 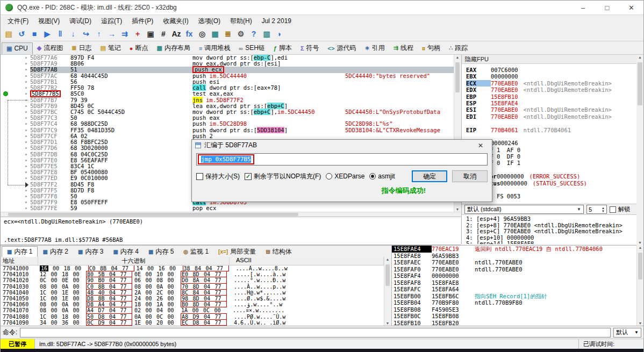 I want to click on menu-item: 收藏夹(I), so click(x=175, y=21).